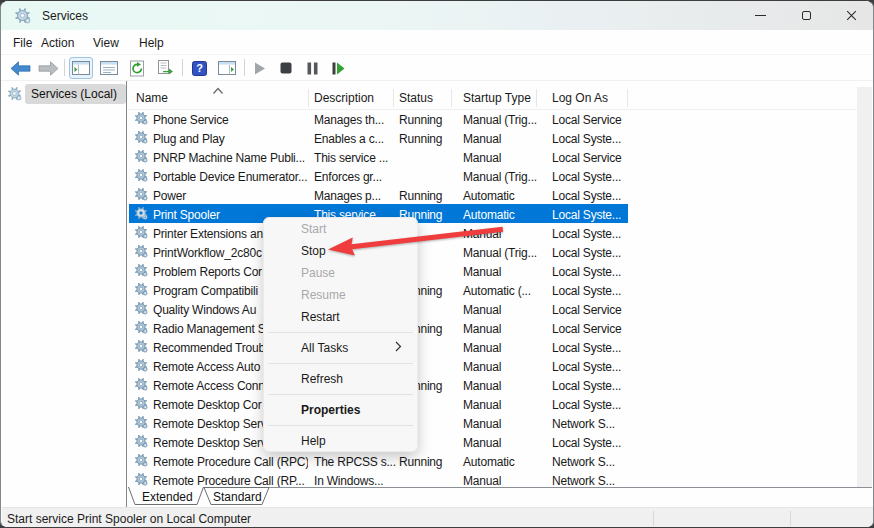  Describe the element at coordinates (416, 98) in the screenshot. I see `column-header-status: Status` at that location.